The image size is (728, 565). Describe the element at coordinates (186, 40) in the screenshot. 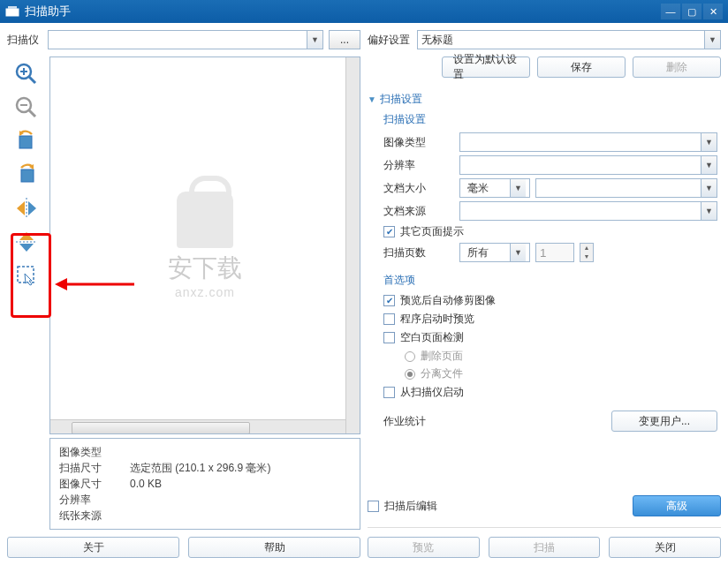

I see `scanner-select: ▼` at that location.